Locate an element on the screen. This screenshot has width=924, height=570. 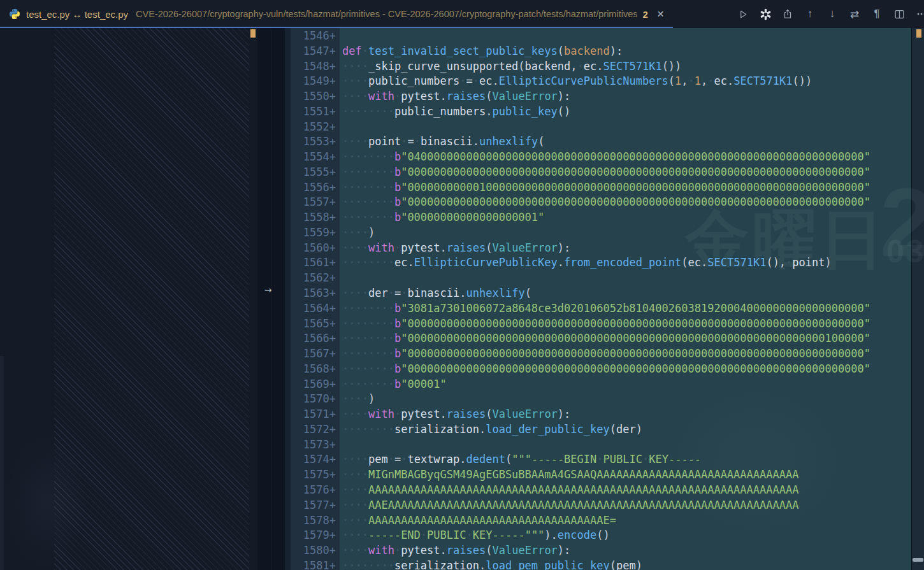
code-line: 1580+····with·pytest.raises(ValueError): is located at coordinates (604, 551).